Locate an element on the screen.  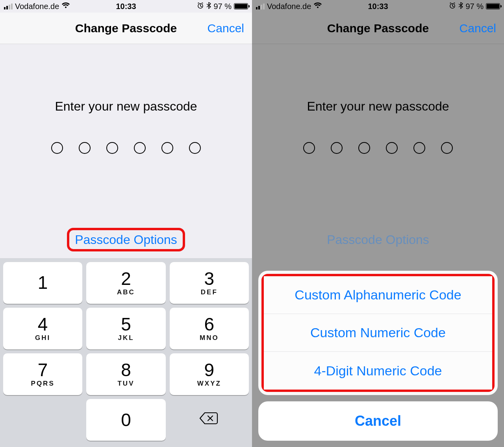
key-delete is located at coordinates (209, 420).